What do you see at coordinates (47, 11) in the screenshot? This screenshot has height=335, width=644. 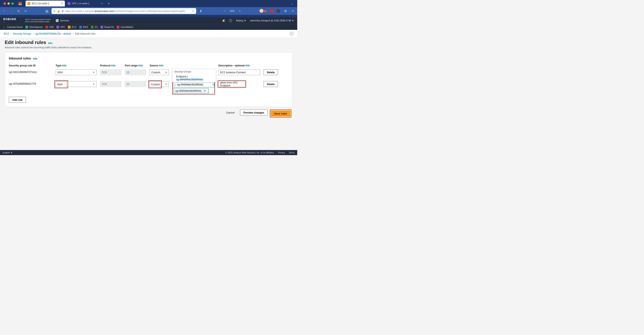 I see `reader-icon: ▤` at bounding box center [47, 11].